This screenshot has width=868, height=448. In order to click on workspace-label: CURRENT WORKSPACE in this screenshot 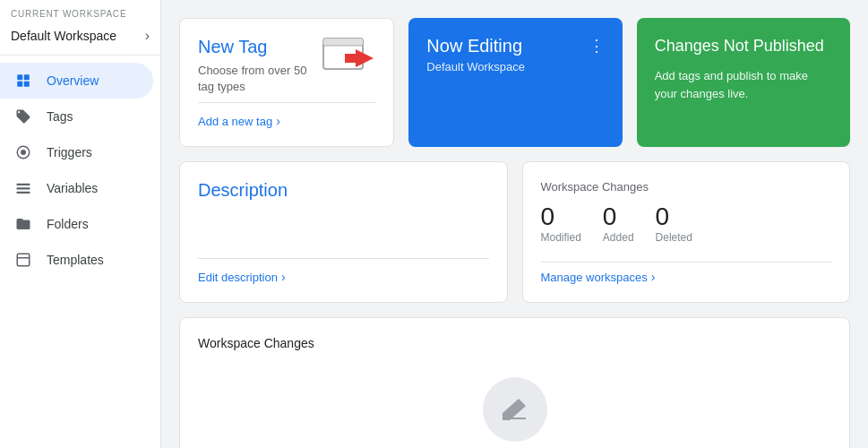, I will do `click(81, 14)`.